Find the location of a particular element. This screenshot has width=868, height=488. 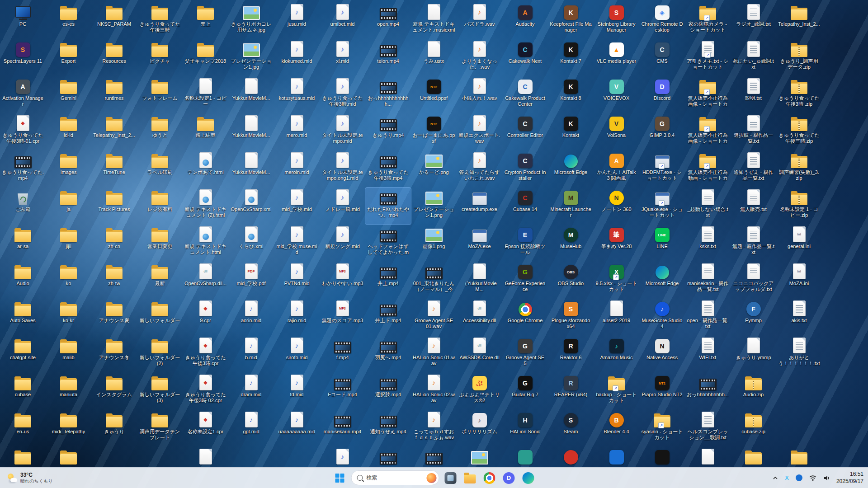

desktop-icon: ▲VLC media player is located at coordinates (617, 58).